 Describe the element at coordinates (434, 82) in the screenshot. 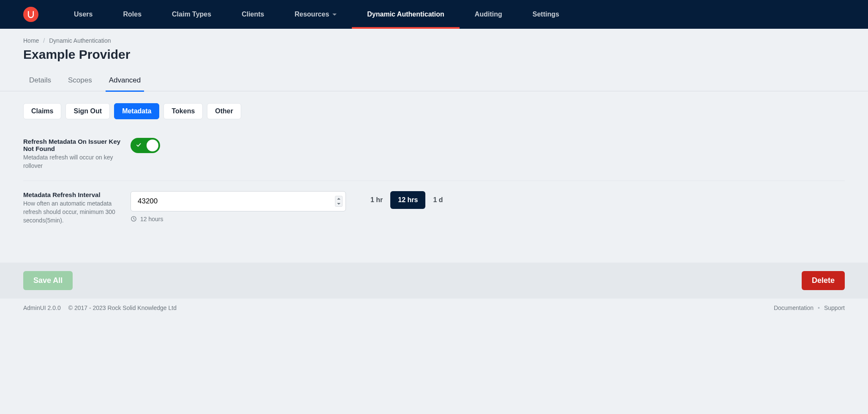

I see `tabs: Details Scopes Advanced` at that location.